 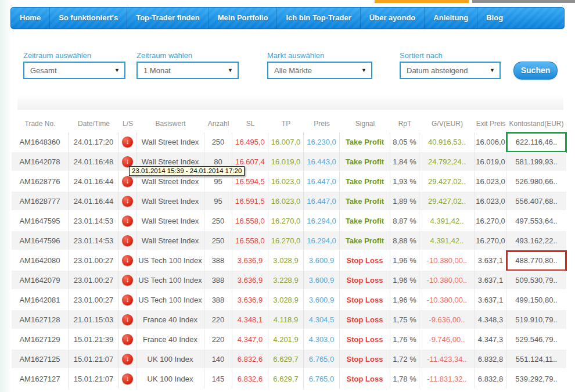 What do you see at coordinates (289, 320) in the screenshot?
I see `table-row: AM162712821.01.15:03↓France 40 Index2204…` at bounding box center [289, 320].